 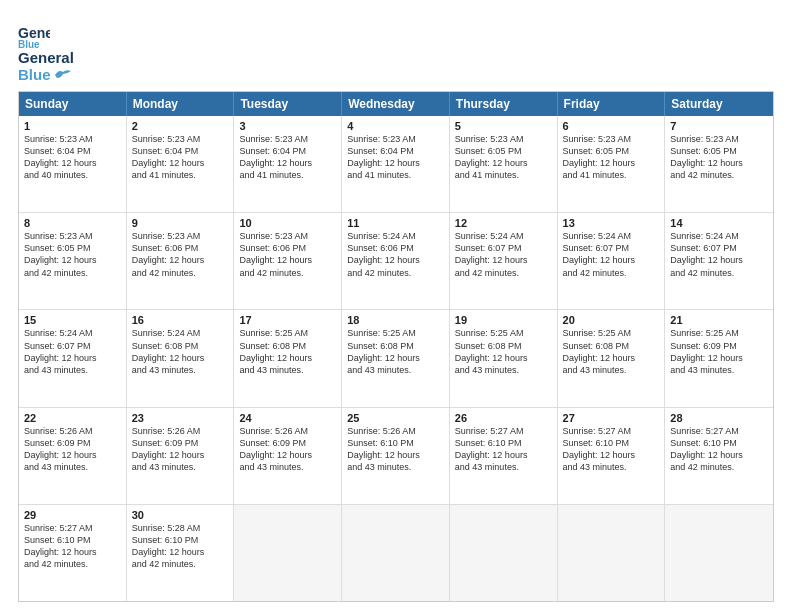 I want to click on calendar-day-cell: 17Sunrise: 5:25 AMSunset: 6:08 PMDayligh…, so click(x=288, y=358).